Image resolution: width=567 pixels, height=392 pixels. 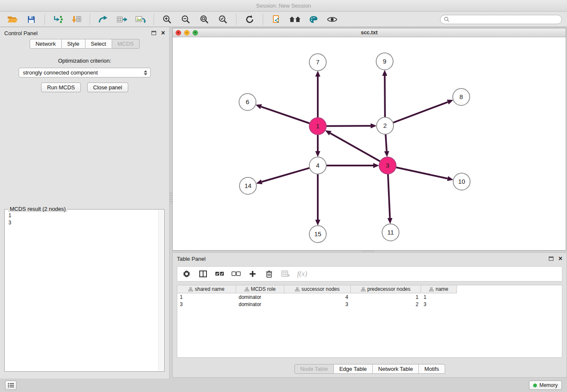 What do you see at coordinates (46, 44) in the screenshot?
I see `tab-network: Network` at bounding box center [46, 44].